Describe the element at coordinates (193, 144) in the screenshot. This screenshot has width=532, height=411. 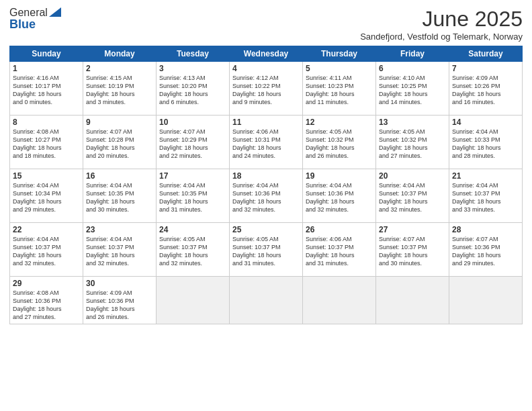
I see `day-info: Sunrise: 4:07 AM Sunset: 10:29 PM Daylig…` at that location.